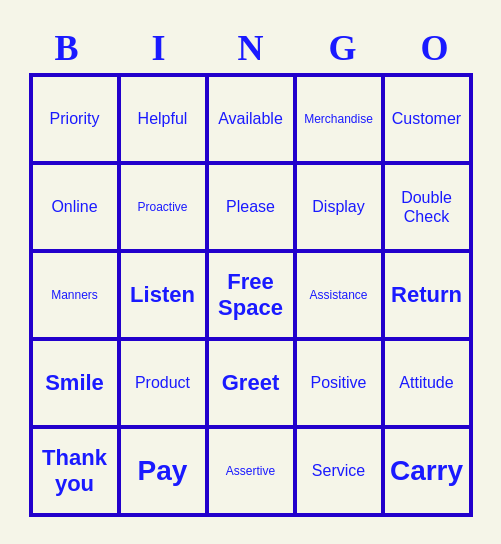 The width and height of the screenshot is (501, 544). Describe the element at coordinates (251, 48) in the screenshot. I see `header-letter-n: N` at that location.